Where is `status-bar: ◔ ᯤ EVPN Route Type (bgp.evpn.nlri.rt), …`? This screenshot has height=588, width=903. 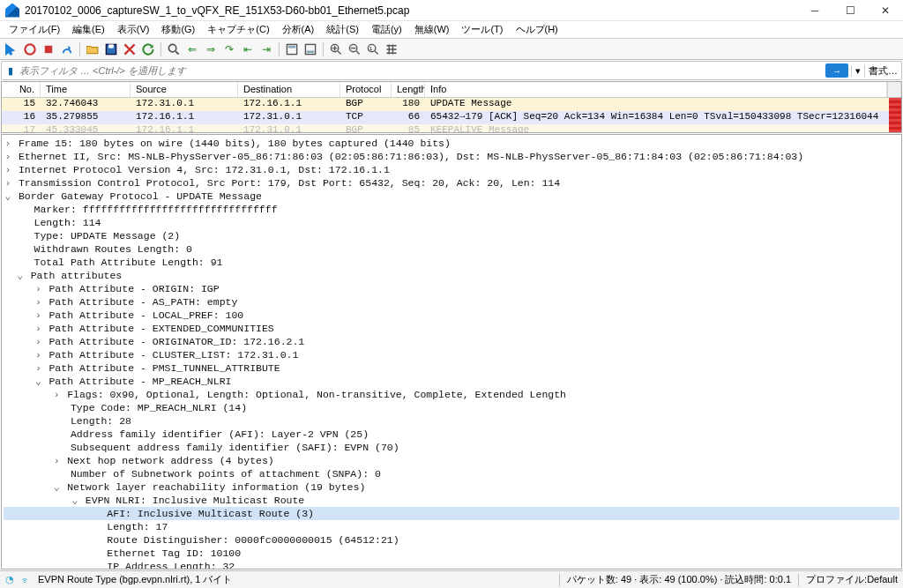
status-bar: ◔ ᯤ EVPN Route Type (bgp.evpn.nlri.rt), … is located at coordinates (452, 579).